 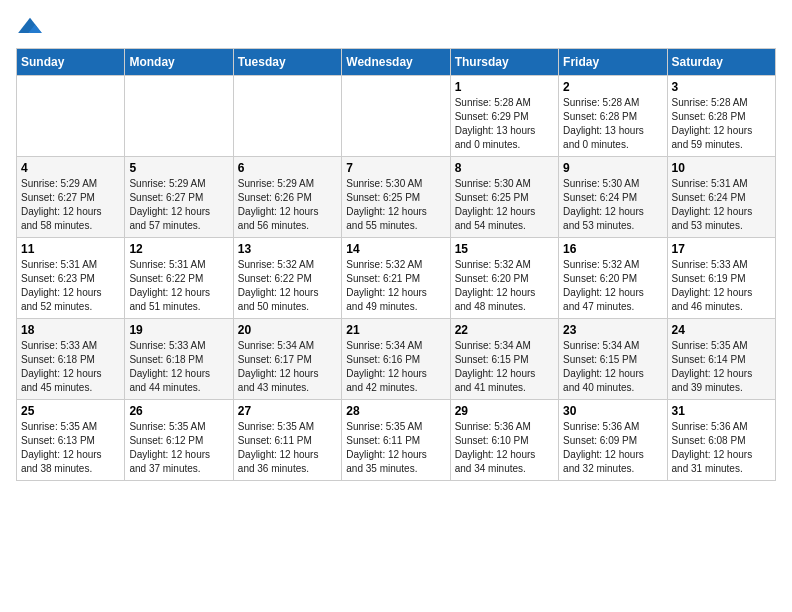 What do you see at coordinates (287, 198) in the screenshot?
I see `calendar-cell: 6Sunrise: 5:29 AM Sunset: 6:26 PM Daylig…` at bounding box center [287, 198].